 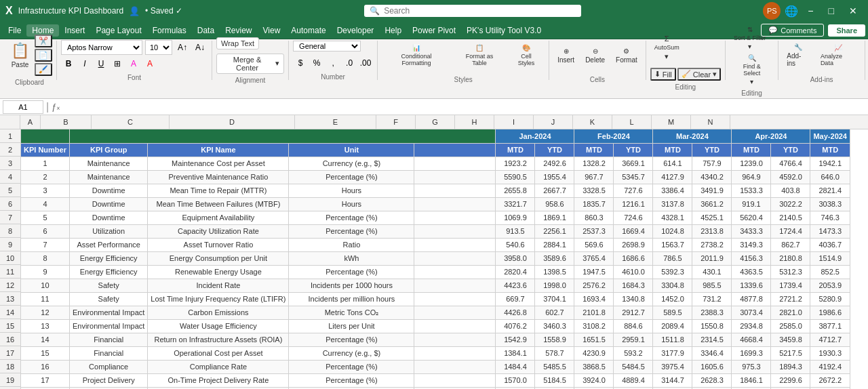 What do you see at coordinates (692, 136) in the screenshot?
I see `cell-j1: Mar-2024` at bounding box center [692, 136].